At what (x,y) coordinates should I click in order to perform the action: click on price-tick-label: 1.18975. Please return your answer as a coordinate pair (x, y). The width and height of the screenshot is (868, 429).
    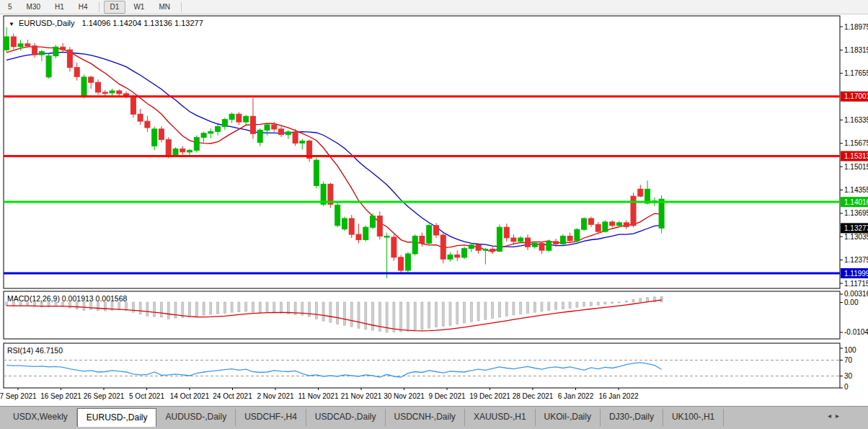
    Looking at the image, I should click on (856, 27).